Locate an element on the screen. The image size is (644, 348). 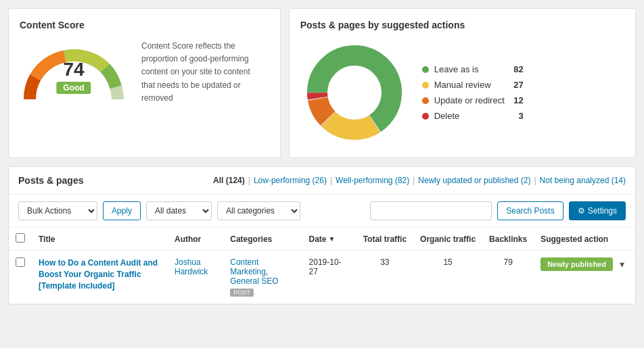
th-date-label: Date is located at coordinates (318, 239).